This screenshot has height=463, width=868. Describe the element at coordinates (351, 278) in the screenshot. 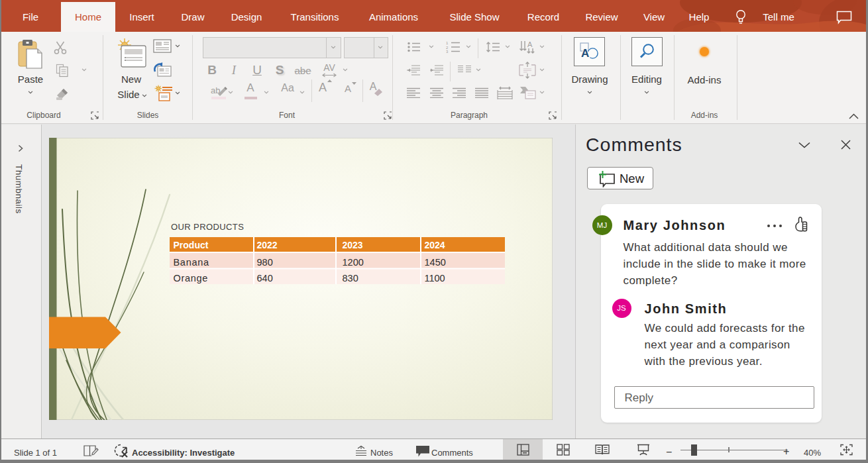

I see `svg-text: 830` at that location.